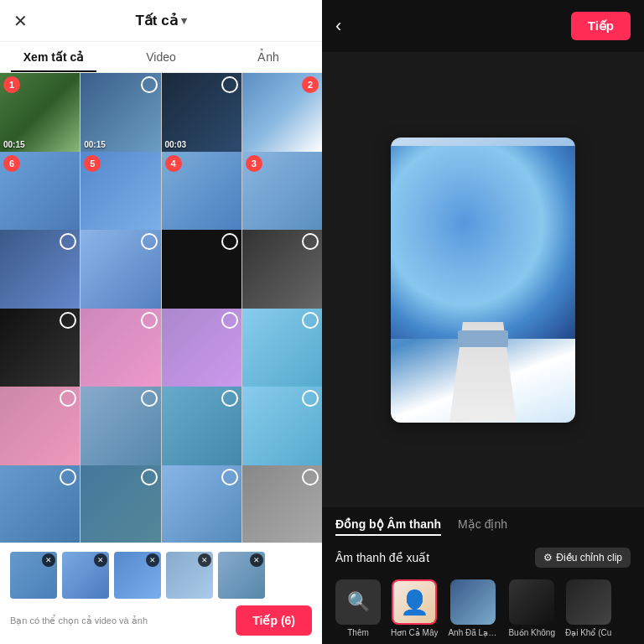  I want to click on adjust-icon: ⚙, so click(548, 558).